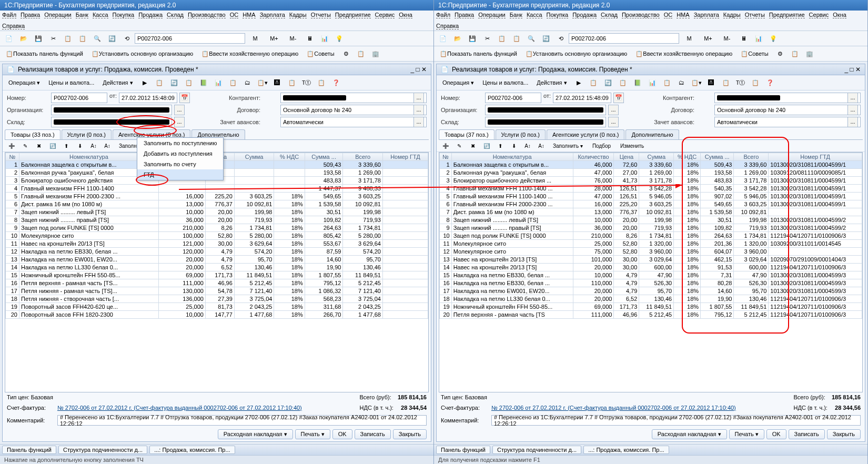 This screenshot has height=464, width=868. Describe the element at coordinates (94, 146) in the screenshot. I see `grid-tb-icon: A↕` at that location.